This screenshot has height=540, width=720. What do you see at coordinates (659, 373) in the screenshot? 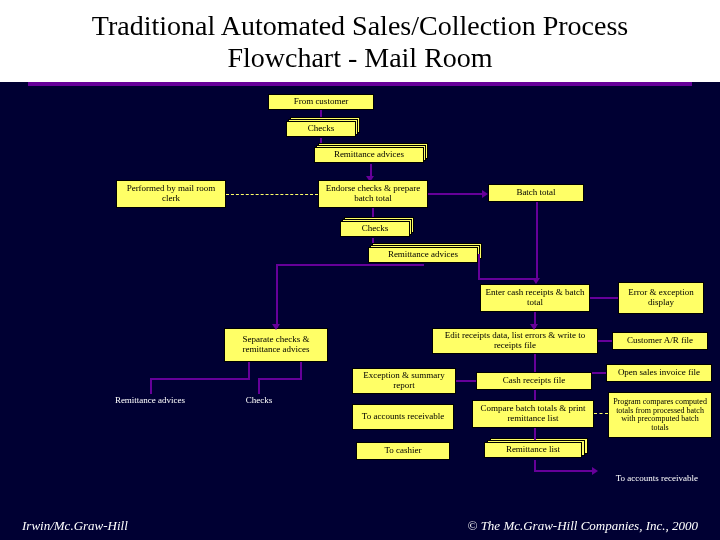
I see `box-open-sales: Open sales invoice file` at bounding box center [659, 373].